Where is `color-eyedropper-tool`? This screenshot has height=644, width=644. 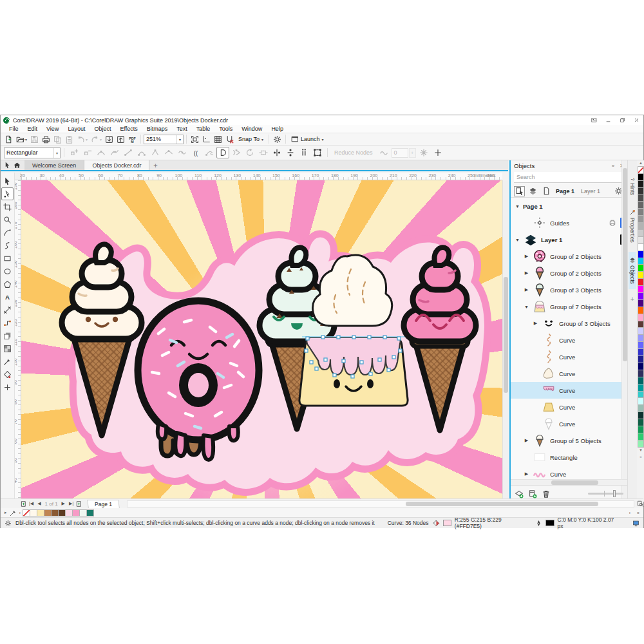
color-eyedropper-tool is located at coordinates (8, 361).